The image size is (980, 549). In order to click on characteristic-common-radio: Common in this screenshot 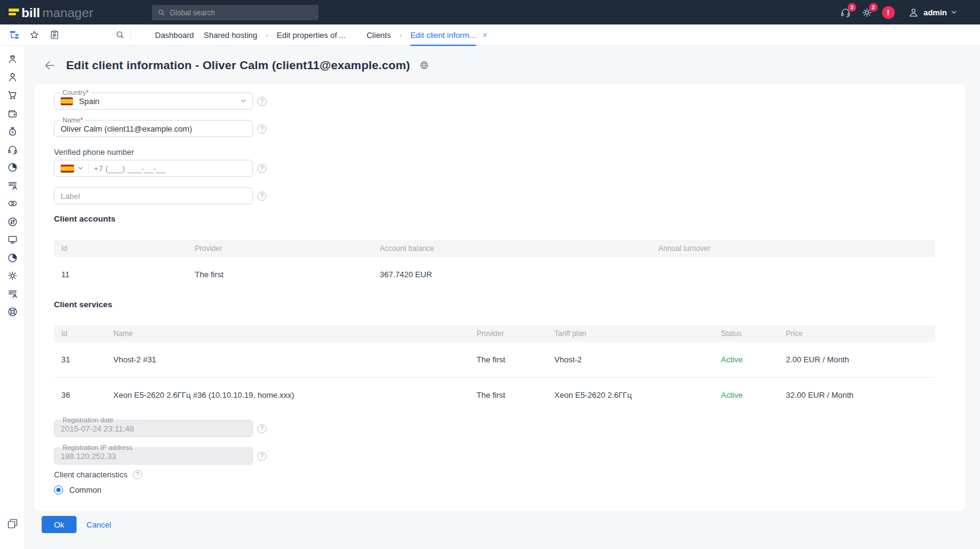, I will do `click(78, 490)`.